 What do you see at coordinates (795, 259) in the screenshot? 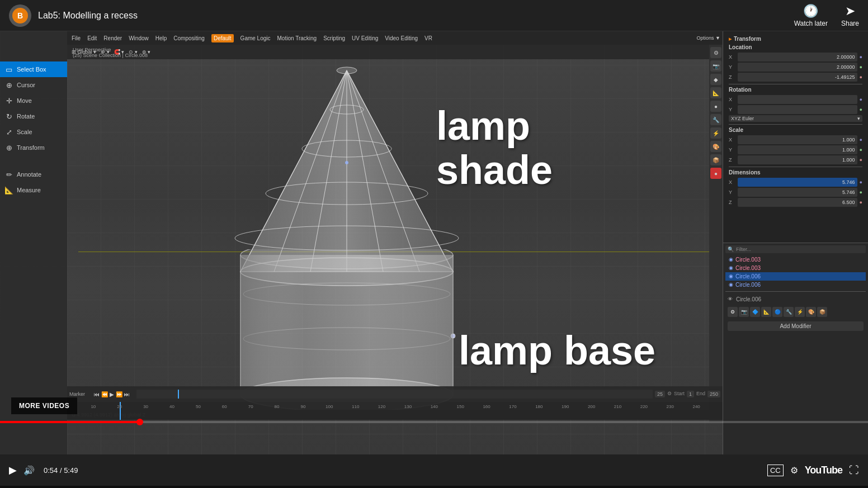
I see `scene-item-circle003-1: ◉ Circle.003` at bounding box center [795, 259].